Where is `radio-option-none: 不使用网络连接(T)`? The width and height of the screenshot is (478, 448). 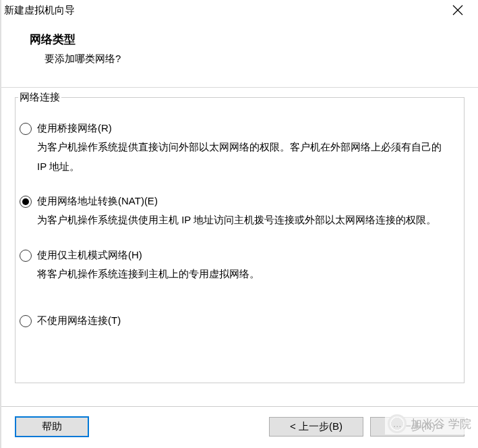
radio-option-none: 不使用网络连接(T) is located at coordinates (236, 321).